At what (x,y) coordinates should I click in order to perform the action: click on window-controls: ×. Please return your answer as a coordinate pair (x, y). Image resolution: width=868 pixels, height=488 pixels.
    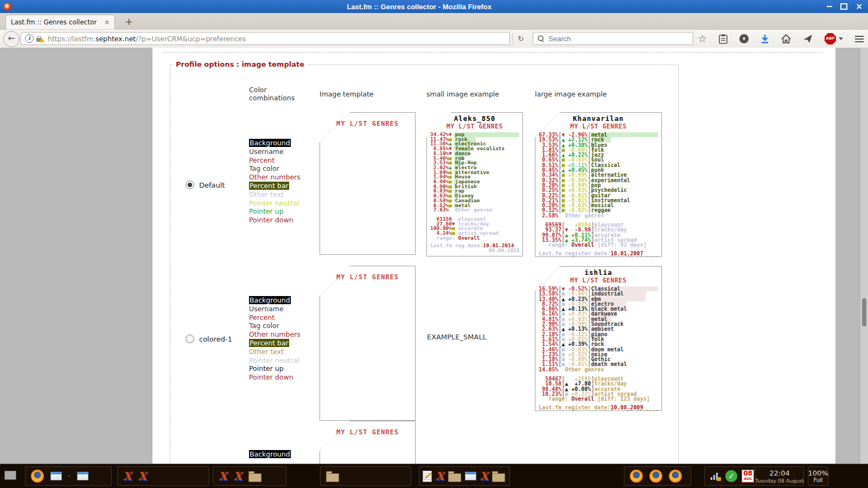
    Looking at the image, I should click on (845, 7).